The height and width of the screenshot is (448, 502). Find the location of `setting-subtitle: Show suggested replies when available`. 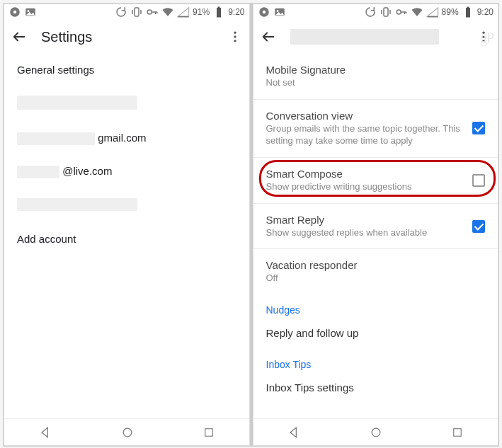

setting-subtitle: Show suggested replies when available is located at coordinates (365, 234).